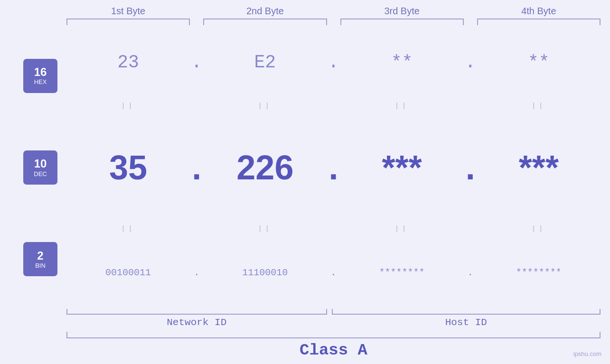  I want to click on bin-badge-num: 2, so click(40, 256).